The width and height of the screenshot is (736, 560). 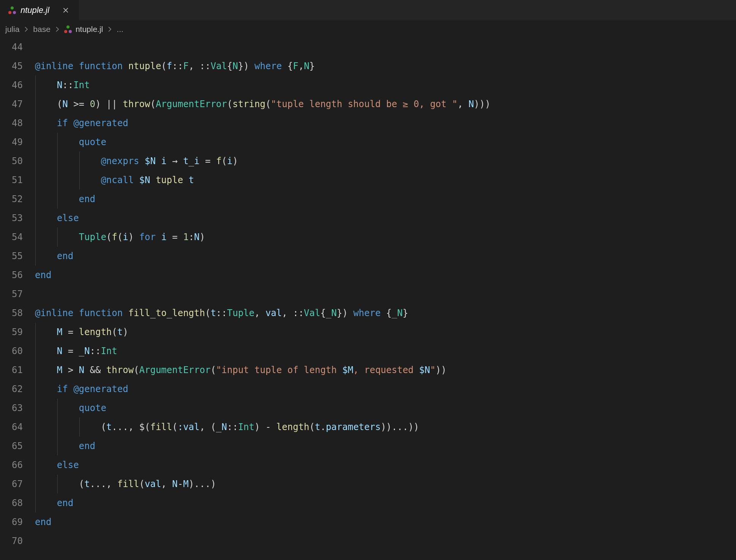 I want to click on code-token: @generated, so click(x=101, y=389).